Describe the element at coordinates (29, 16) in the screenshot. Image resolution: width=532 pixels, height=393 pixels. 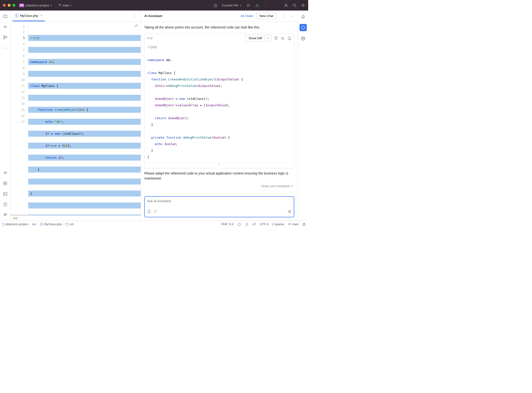
I see `tab-filename: MyClass.php` at that location.